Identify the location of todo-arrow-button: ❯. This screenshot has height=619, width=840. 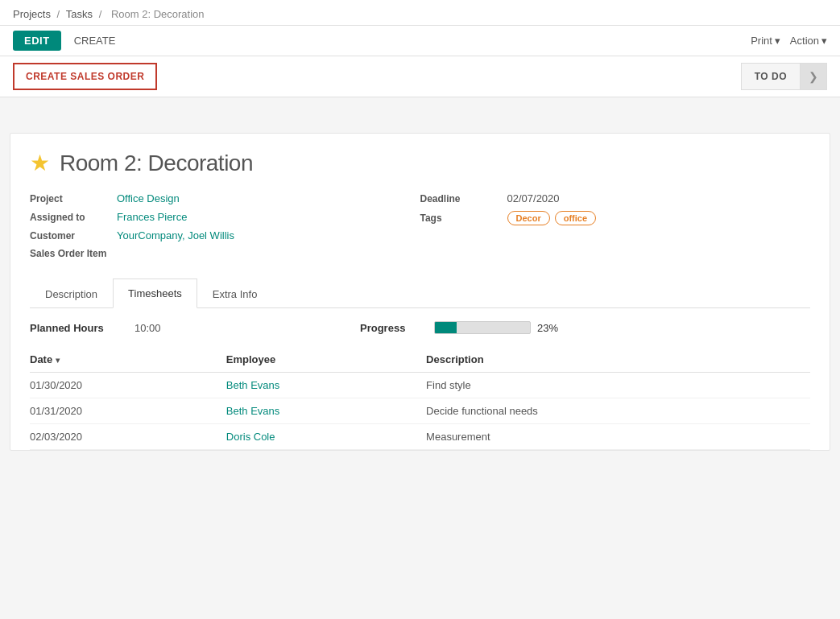
(813, 76).